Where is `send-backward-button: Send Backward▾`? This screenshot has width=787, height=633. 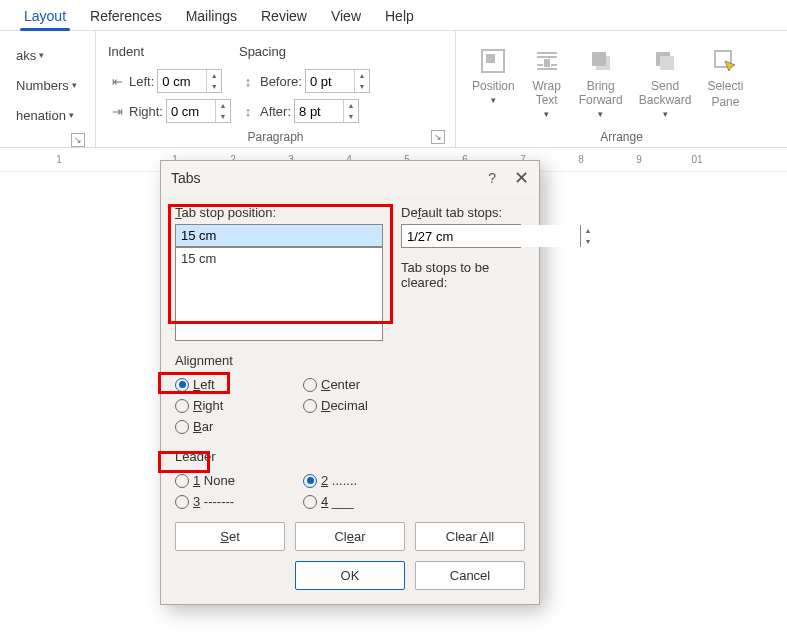
send-backward-button: Send Backward▾ is located at coordinates (666, 82).